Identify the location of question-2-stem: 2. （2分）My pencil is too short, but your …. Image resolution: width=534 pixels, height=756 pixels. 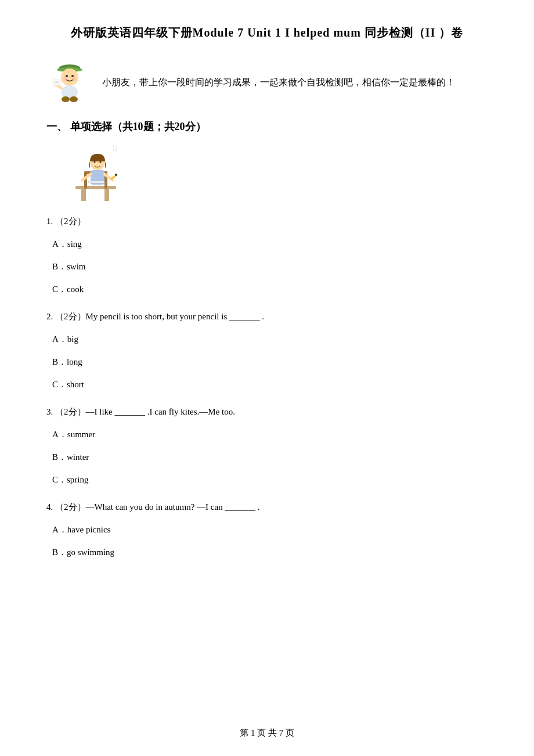
(267, 317).